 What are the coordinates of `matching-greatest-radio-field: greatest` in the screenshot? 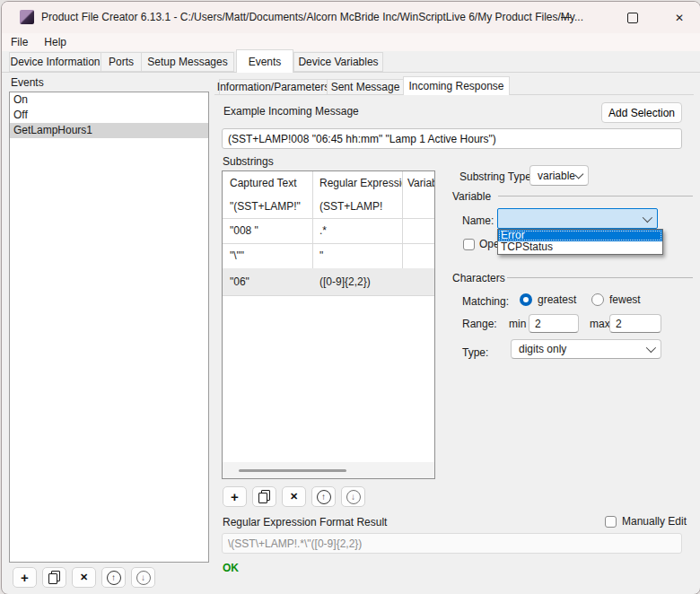 It's located at (547, 300).